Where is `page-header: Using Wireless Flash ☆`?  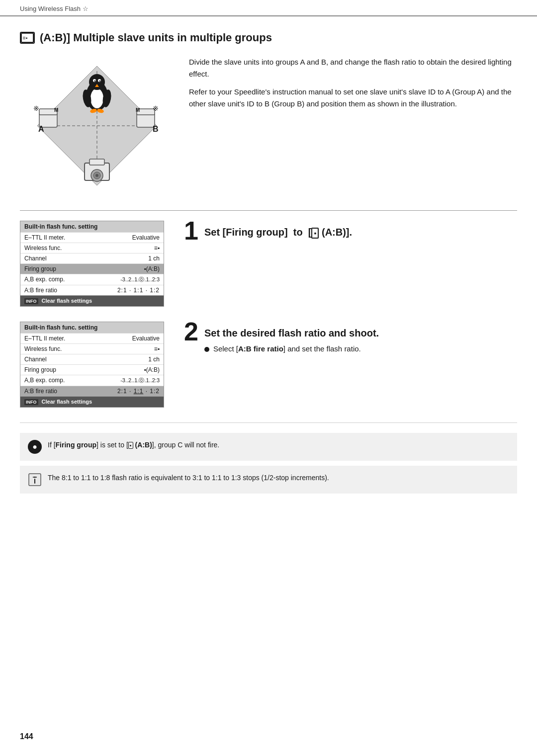
page-header: Using Wireless Flash ☆ is located at coordinates (268, 8).